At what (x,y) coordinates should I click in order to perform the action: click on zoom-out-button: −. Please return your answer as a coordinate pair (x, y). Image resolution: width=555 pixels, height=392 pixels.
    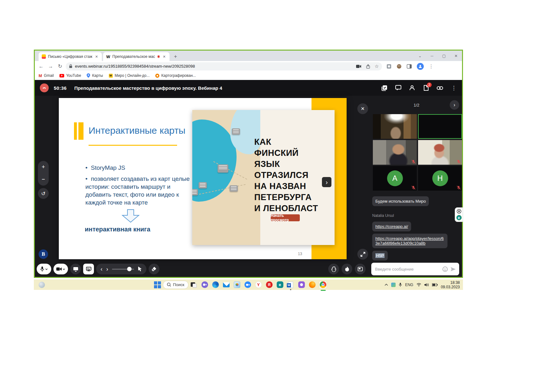
    Looking at the image, I should click on (44, 180).